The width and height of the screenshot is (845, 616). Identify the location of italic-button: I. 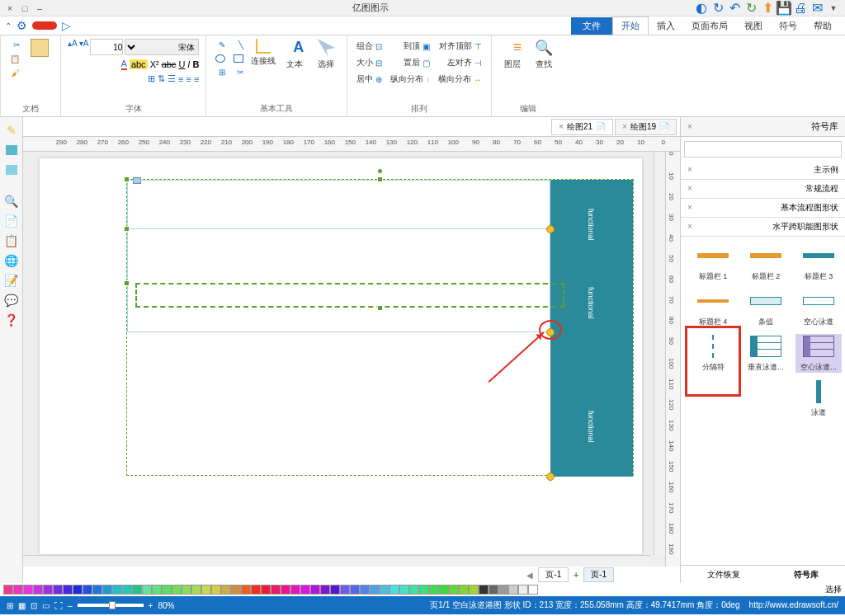
(188, 64).